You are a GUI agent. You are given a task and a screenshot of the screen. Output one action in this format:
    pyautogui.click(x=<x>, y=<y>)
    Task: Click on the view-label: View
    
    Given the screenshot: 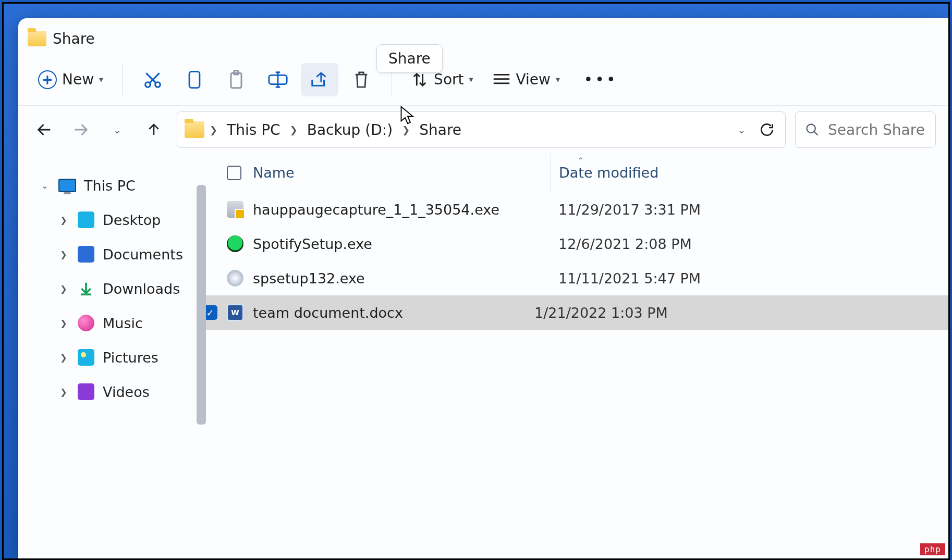 What is the action you would take?
    pyautogui.click(x=533, y=79)
    